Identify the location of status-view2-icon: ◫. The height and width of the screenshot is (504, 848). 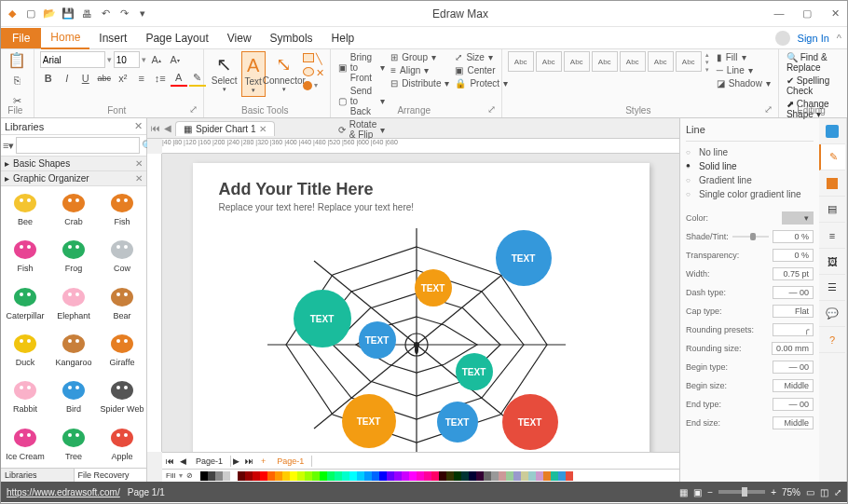
(824, 492).